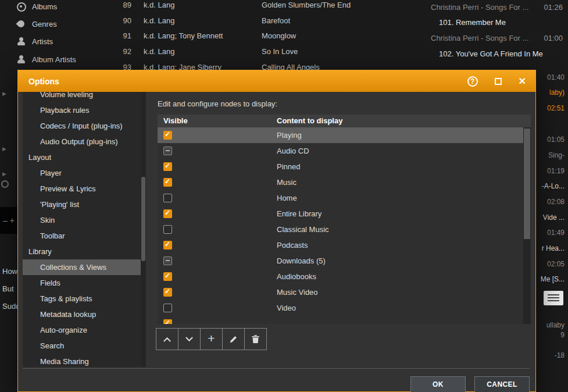 This screenshot has width=568, height=392. Describe the element at coordinates (273, 6) in the screenshot. I see `track-row: 89 k.d. Lang Golden Slumbers/The End` at that location.